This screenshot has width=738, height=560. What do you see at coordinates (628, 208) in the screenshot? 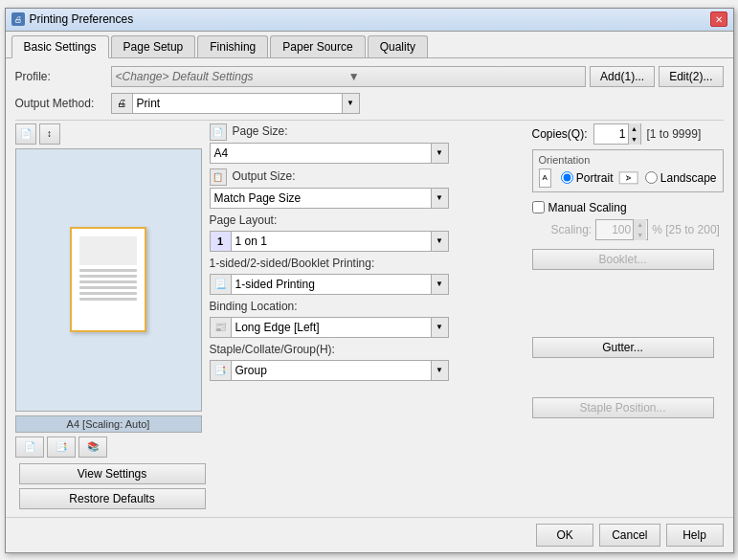
I see `manual-scaling-row: Manual Scaling` at bounding box center [628, 208].